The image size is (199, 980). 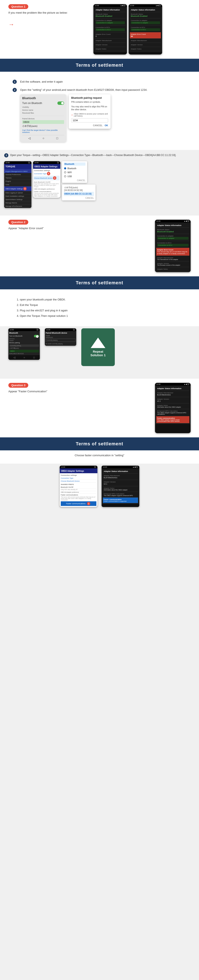 What do you see at coordinates (110, 49) in the screenshot?
I see `notes-1: Adapter Notes` at bounding box center [110, 49].